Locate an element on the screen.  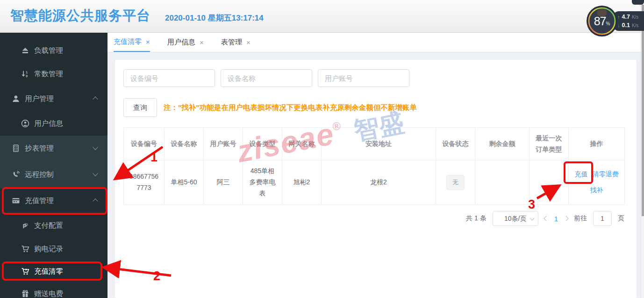
svg-text: P is located at coordinates (25, 226).